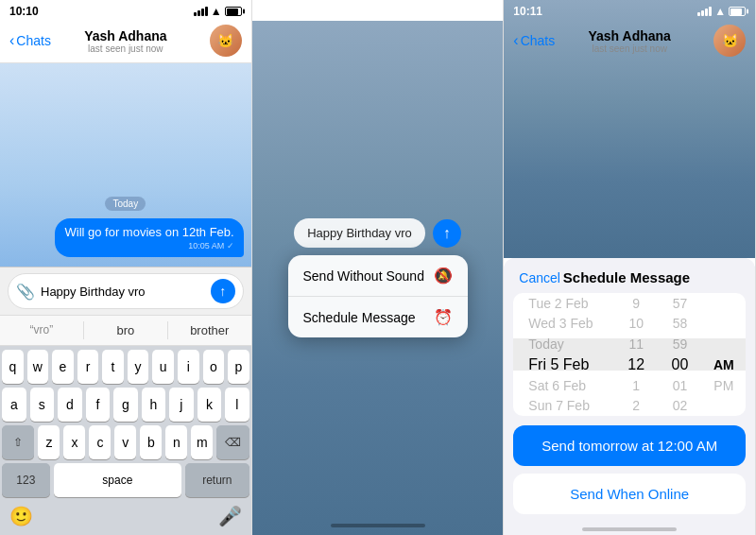 Image resolution: width=756 pixels, height=535 pixels. What do you see at coordinates (217, 11) in the screenshot?
I see `status-icons-1: ▲` at bounding box center [217, 11].